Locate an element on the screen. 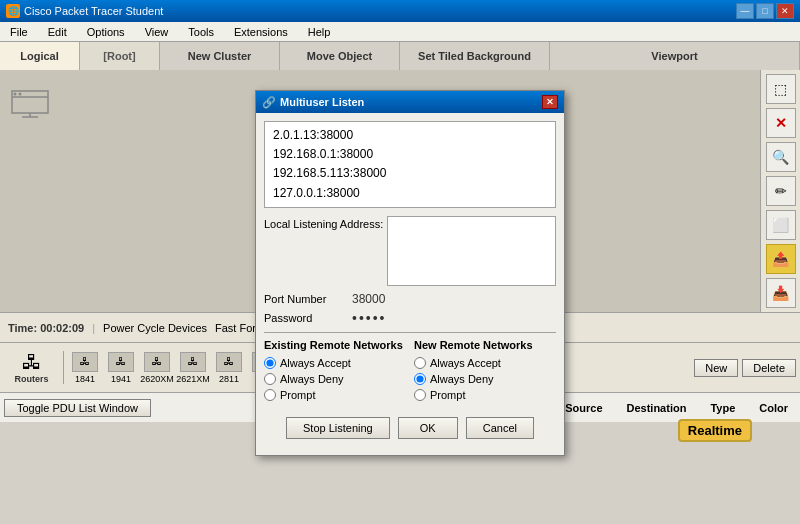 The height and width of the screenshot is (524, 800). menu-view: View is located at coordinates (157, 32).